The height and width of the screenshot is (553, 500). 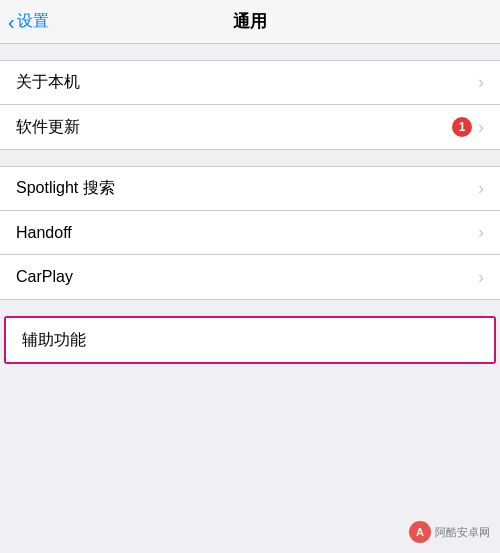 I want to click on watermark-logo: A, so click(x=420, y=532).